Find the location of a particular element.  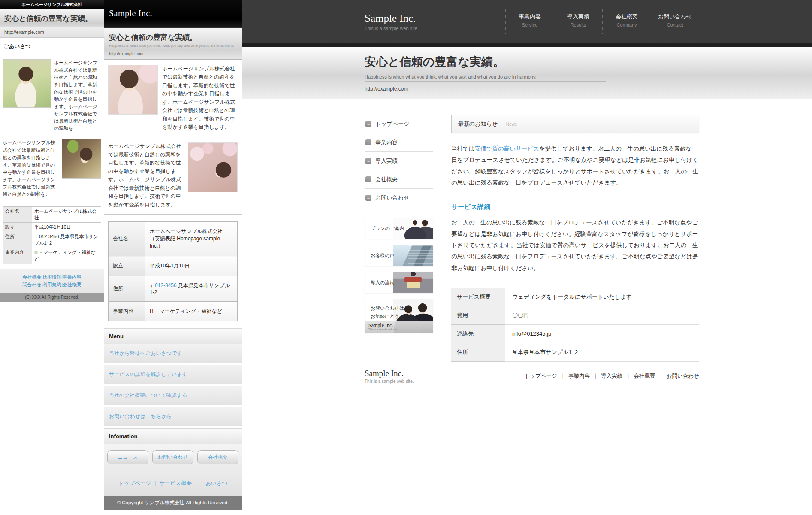

nav-label-en: Contact is located at coordinates (675, 25).